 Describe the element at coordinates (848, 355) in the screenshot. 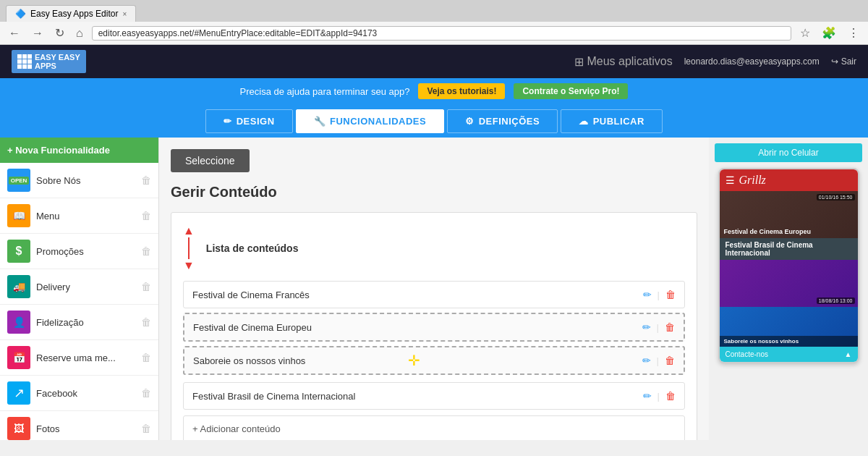

I see `contact-bar-icon: ▲` at that location.